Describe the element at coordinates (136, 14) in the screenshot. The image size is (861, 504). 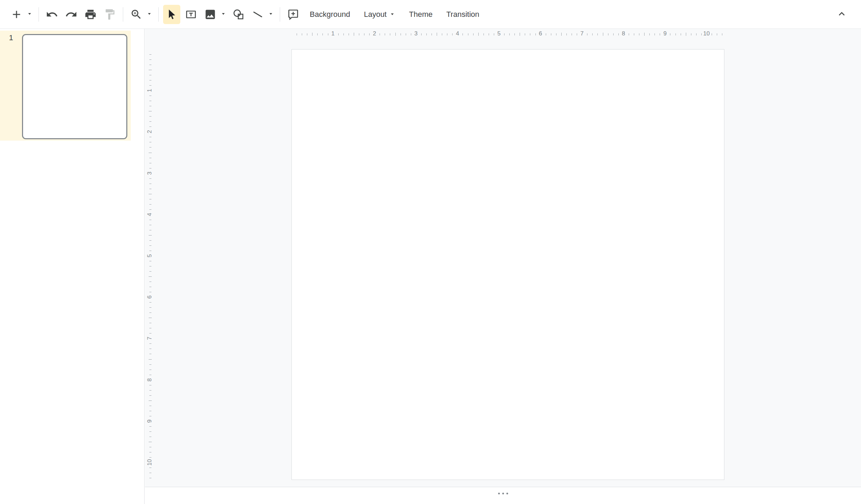
I see `zoom-button` at that location.